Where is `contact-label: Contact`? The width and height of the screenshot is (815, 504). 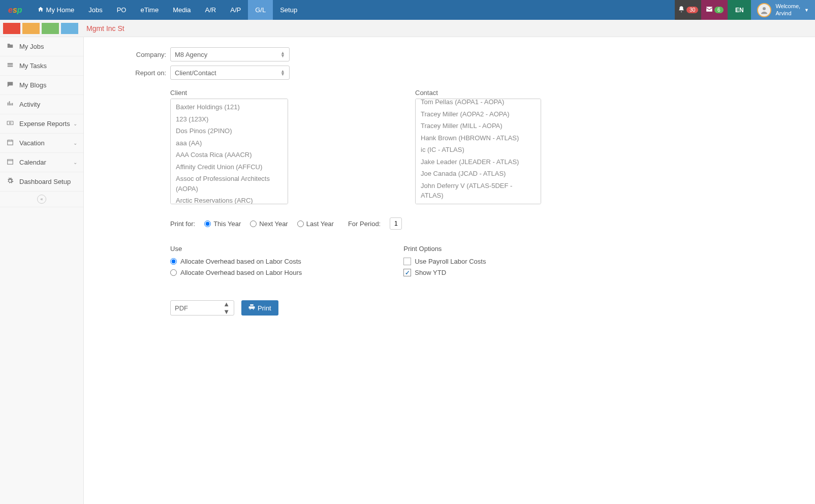 contact-label: Contact is located at coordinates (478, 92).